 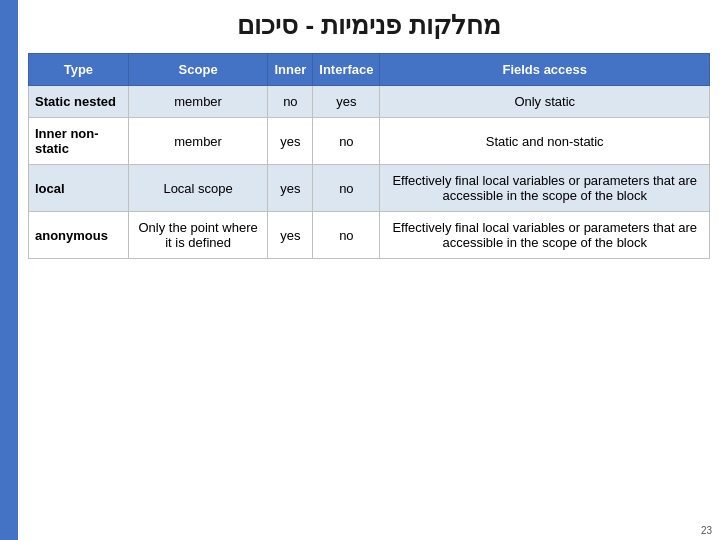 What do you see at coordinates (370, 102) in the screenshot?
I see `table-row: Static nested member no yes Only static` at bounding box center [370, 102].